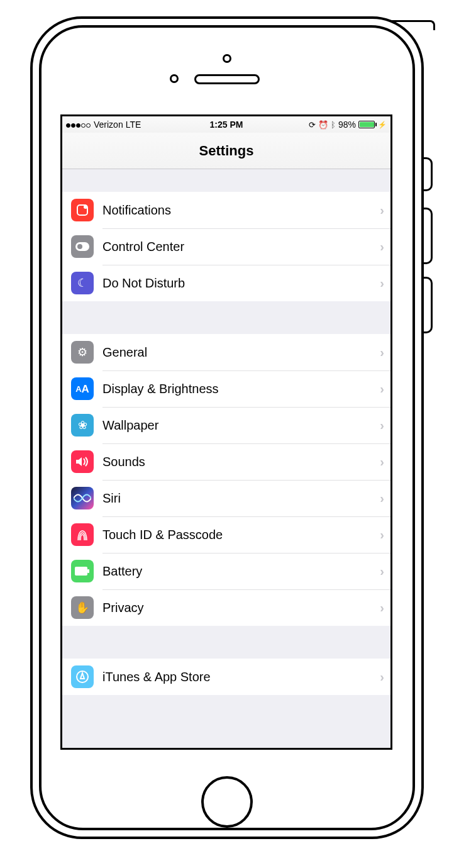 The width and height of the screenshot is (454, 868). I want to click on page-title: Settings, so click(226, 151).